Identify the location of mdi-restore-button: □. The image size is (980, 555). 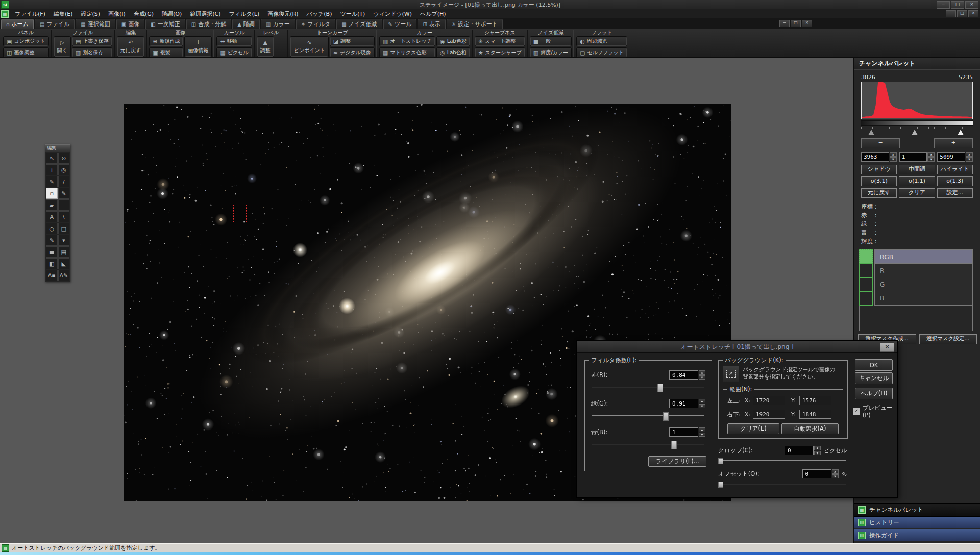
(962, 14).